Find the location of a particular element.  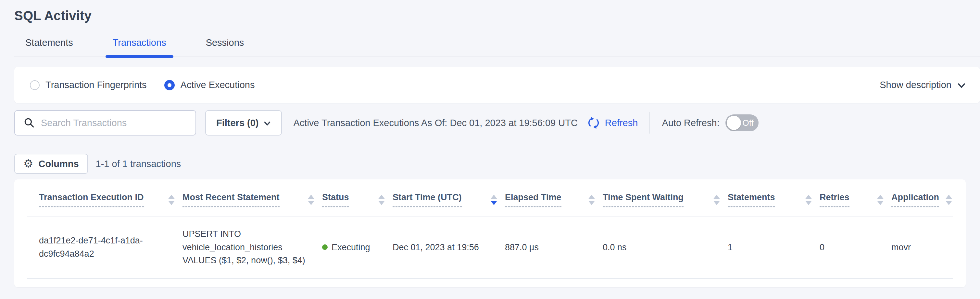

col-header-statements: Statements is located at coordinates (774, 199).